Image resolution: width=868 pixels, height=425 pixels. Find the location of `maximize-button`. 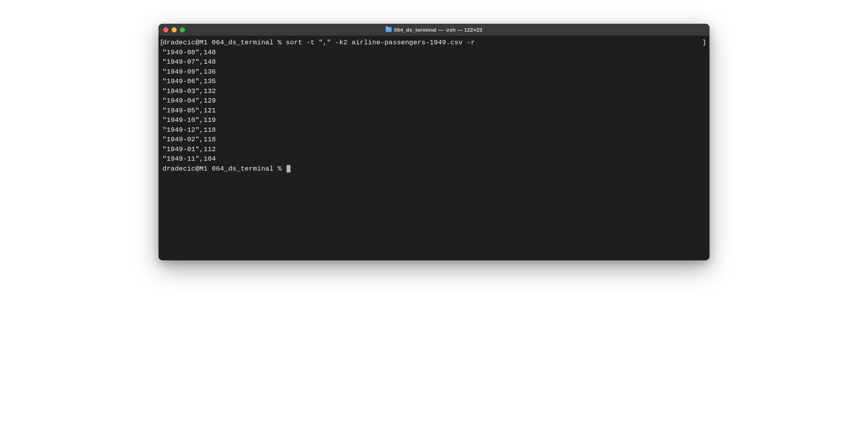

maximize-button is located at coordinates (183, 30).